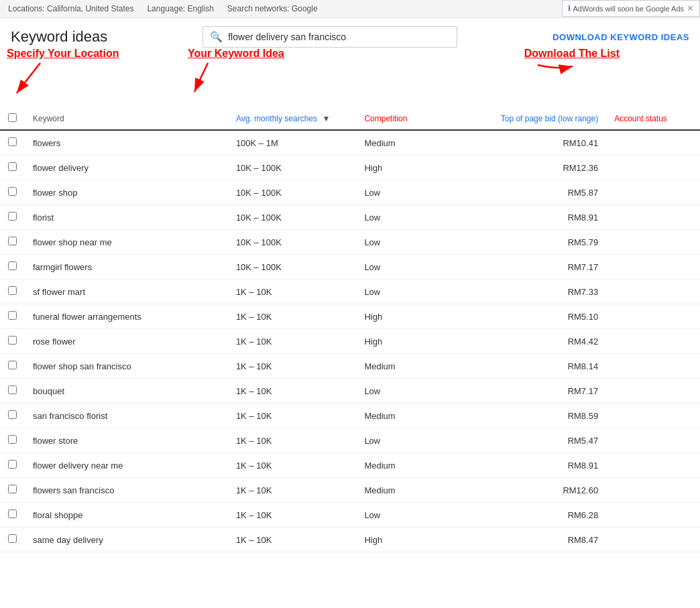 This screenshot has width=700, height=608. What do you see at coordinates (292, 366) in the screenshot?
I see `monthly-searches-cell: 1K – 10K` at bounding box center [292, 366].